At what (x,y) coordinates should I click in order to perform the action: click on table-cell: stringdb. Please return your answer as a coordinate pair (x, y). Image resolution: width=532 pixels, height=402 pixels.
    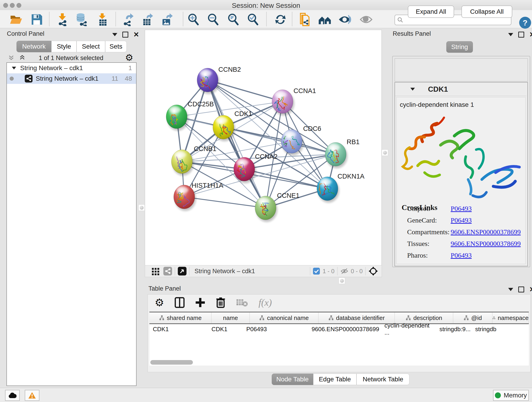
    Looking at the image, I should click on (488, 329).